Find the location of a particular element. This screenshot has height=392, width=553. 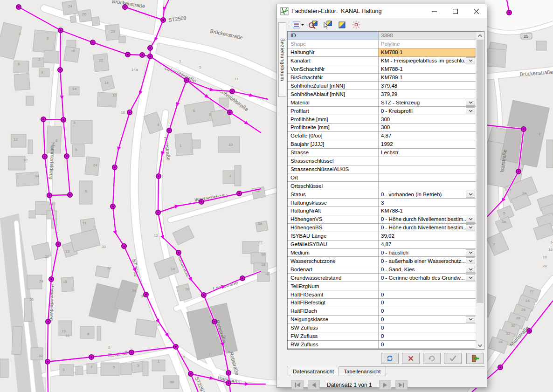

close-icon is located at coordinates (477, 11).